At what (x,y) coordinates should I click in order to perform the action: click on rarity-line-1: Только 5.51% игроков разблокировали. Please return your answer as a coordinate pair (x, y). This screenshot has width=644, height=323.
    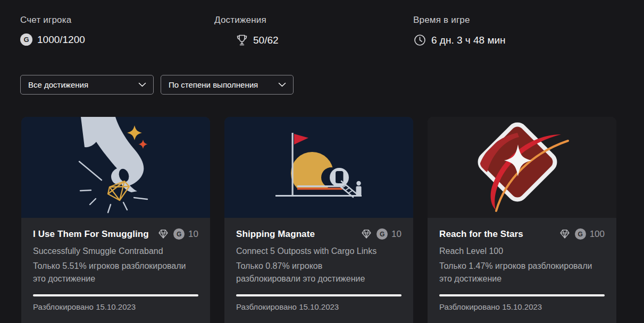
    Looking at the image, I should click on (116, 266).